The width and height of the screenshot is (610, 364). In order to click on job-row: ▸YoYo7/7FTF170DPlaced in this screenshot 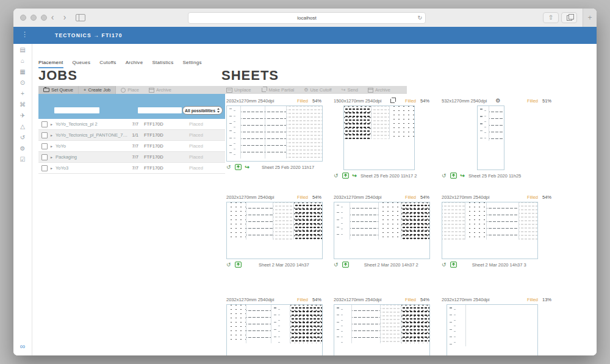, I will do `click(132, 146)`.